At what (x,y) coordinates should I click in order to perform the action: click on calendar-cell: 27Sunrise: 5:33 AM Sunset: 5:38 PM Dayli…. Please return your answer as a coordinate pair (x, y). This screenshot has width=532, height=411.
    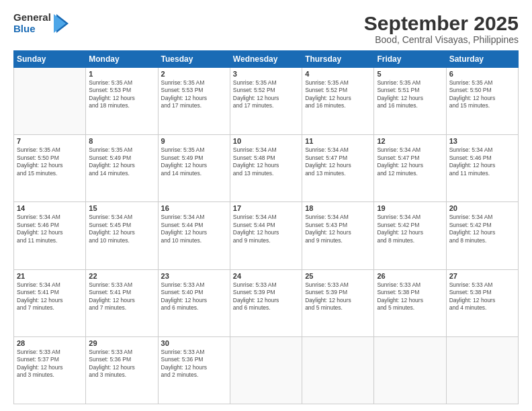
    Looking at the image, I should click on (482, 303).